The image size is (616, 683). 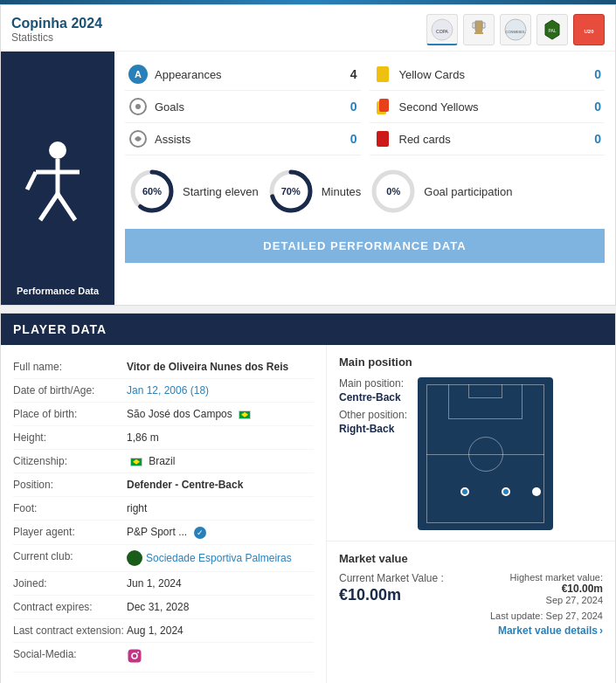 What do you see at coordinates (442, 31) in the screenshot?
I see `svg-text: COPA` at bounding box center [442, 31].